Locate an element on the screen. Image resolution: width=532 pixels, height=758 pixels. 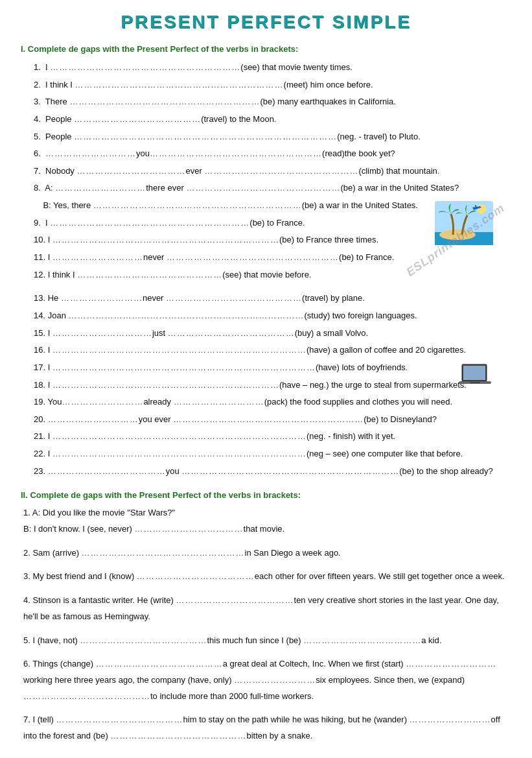
s2-item-7: 7. I (tell) ……………………………………him to stay on… is located at coordinates (267, 728).